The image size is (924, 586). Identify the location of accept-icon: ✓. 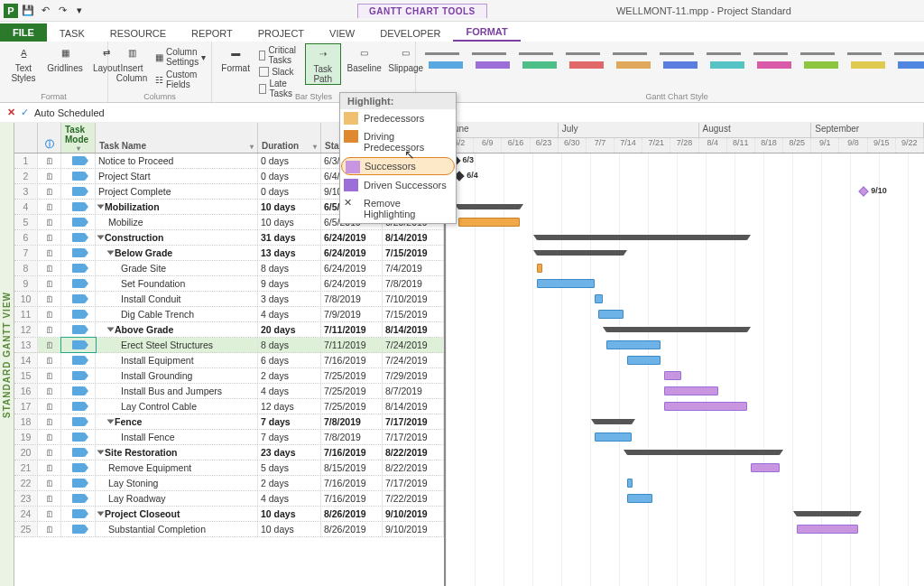
(25, 112).